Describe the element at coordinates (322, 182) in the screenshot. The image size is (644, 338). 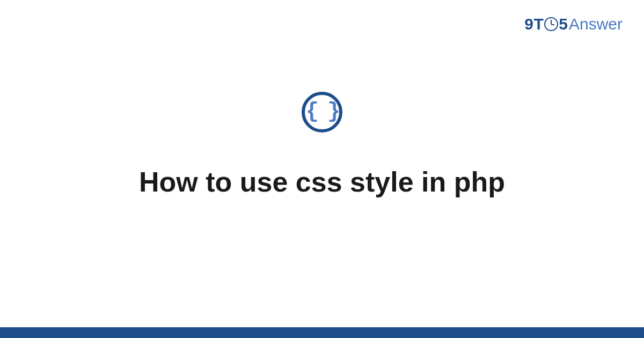
I see `question-title: How to use css style in php` at that location.